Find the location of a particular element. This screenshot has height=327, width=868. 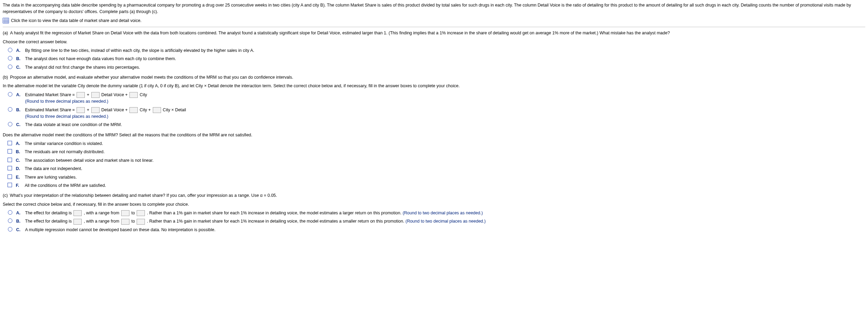

check-mrm-C is located at coordinates (10, 160).